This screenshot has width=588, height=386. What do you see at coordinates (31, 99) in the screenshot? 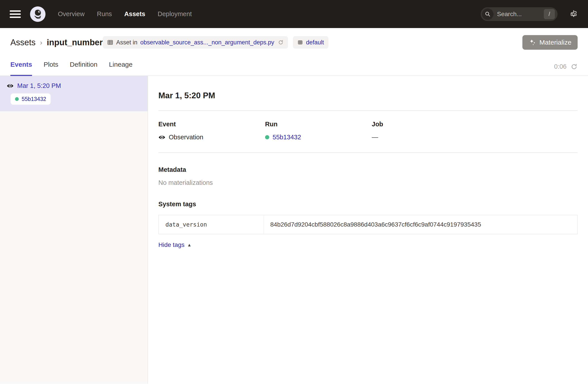
I see `run-id-chip: 55b13432` at bounding box center [31, 99].